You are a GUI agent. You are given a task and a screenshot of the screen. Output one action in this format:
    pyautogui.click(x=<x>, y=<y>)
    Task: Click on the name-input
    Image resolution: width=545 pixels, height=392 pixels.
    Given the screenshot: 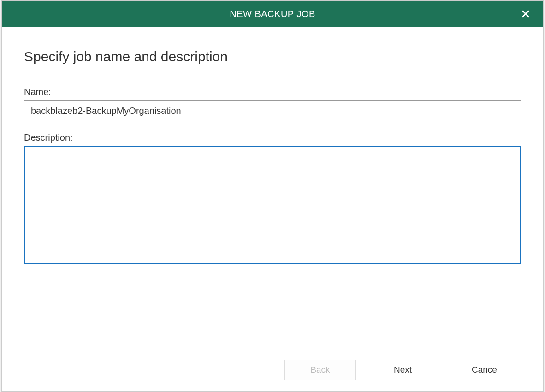 What is the action you would take?
    pyautogui.click(x=272, y=111)
    